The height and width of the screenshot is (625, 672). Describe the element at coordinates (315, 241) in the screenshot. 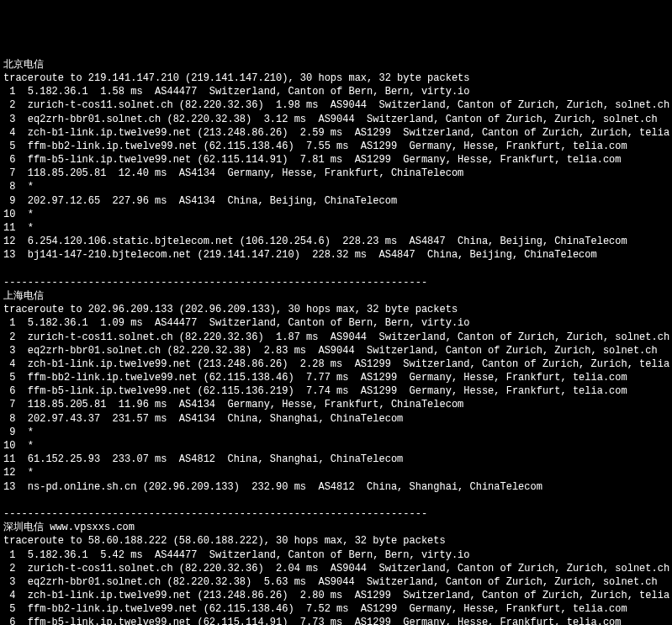

I see `hop-line: 12 6.254.120.106.static.bjtelecom.net (1…` at that location.